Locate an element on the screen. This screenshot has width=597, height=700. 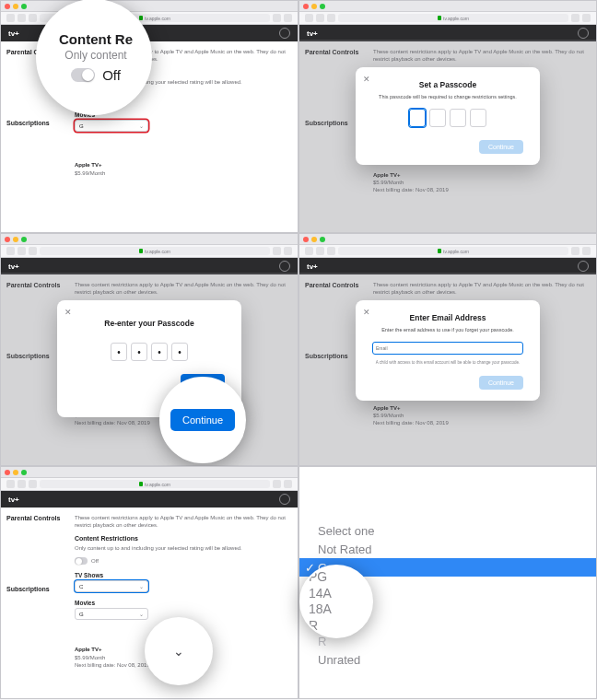
window-zoom-icon is located at coordinates (24, 6).